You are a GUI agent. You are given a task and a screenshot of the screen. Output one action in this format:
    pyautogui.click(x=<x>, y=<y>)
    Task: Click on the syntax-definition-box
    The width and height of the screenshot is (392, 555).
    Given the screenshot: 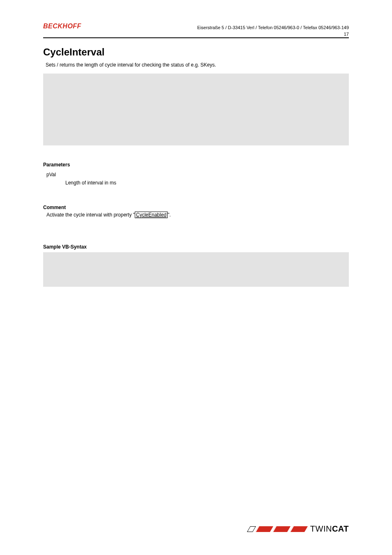 What is the action you would take?
    pyautogui.click(x=196, y=109)
    